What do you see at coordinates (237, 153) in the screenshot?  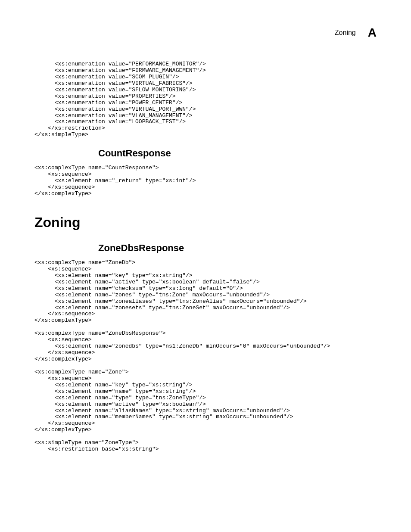 I see `subheading-countresponse: CountResponse` at bounding box center [237, 153].